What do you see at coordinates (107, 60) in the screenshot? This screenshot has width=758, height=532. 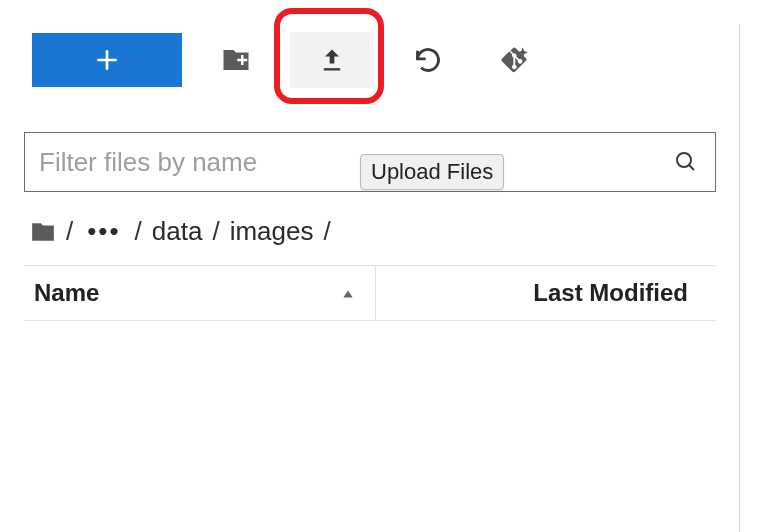 I see `plus-icon` at bounding box center [107, 60].